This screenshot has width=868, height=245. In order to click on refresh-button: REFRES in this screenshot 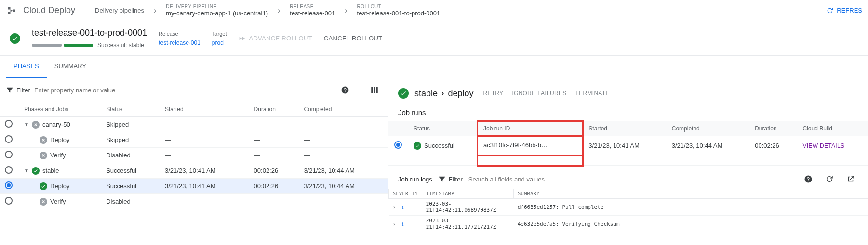, I will do `click(844, 11)`.